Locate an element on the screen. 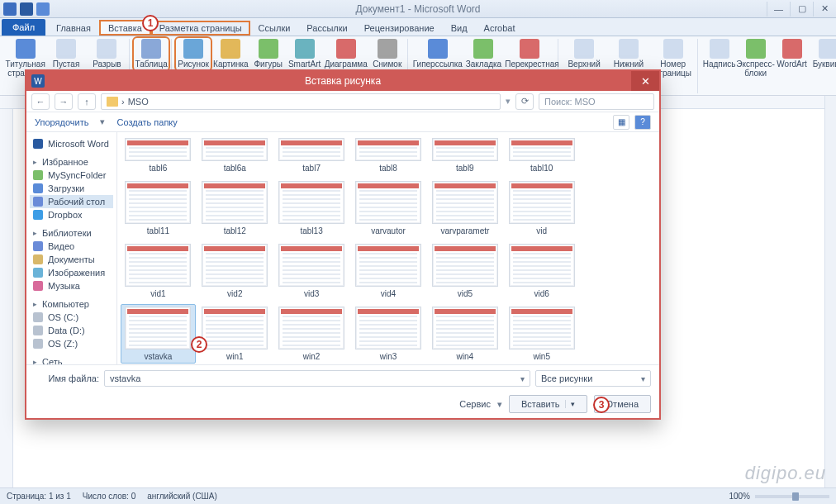 Image resolution: width=836 pixels, height=504 pixels. tab-review: Рецензирование is located at coordinates (400, 28).